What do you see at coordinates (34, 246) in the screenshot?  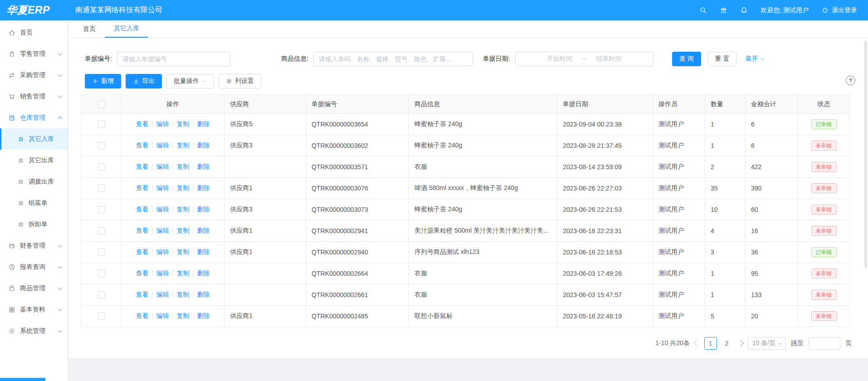 I see `sidebar-item-finance: 财务管理` at bounding box center [34, 246].